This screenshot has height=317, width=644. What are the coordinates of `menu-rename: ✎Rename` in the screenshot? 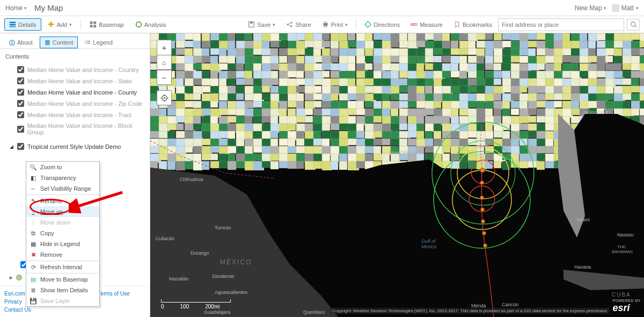 It's located at (63, 201).